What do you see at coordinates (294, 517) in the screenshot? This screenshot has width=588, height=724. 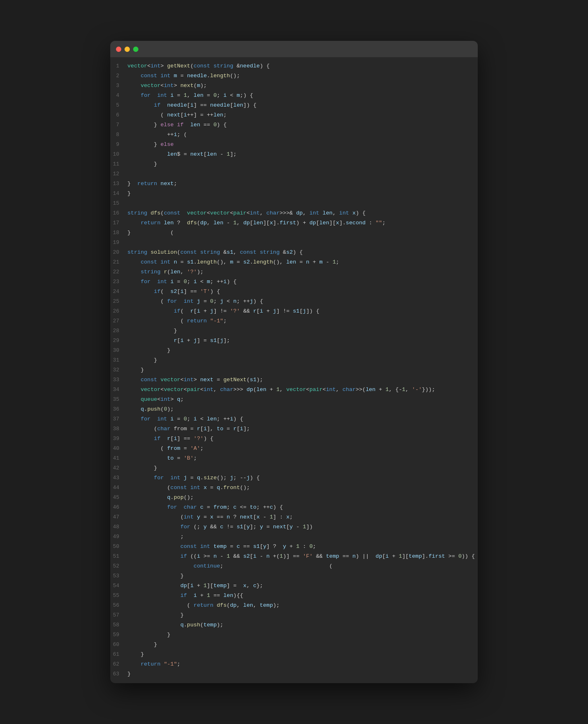 I see `code-line: 47 (int y = x == n ? next[x - 1] : x;` at bounding box center [294, 517].